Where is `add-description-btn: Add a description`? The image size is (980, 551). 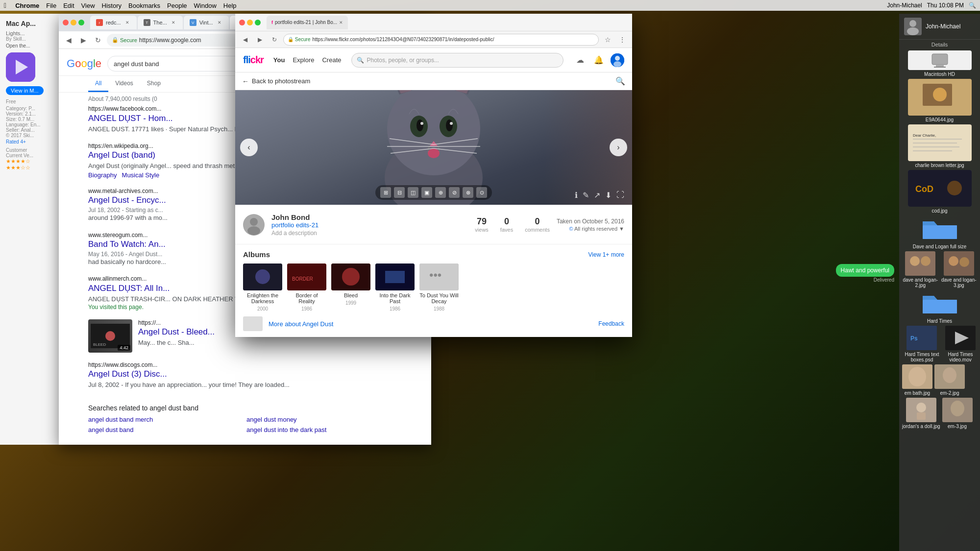 add-description-btn: Add a description is located at coordinates (369, 233).